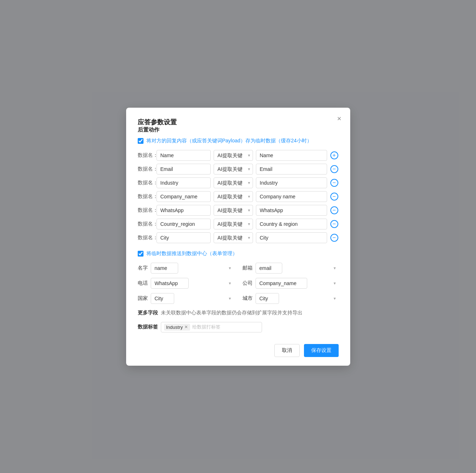 This screenshot has height=473, width=476. I want to click on data-row-label-6: 数据名：, so click(146, 238).